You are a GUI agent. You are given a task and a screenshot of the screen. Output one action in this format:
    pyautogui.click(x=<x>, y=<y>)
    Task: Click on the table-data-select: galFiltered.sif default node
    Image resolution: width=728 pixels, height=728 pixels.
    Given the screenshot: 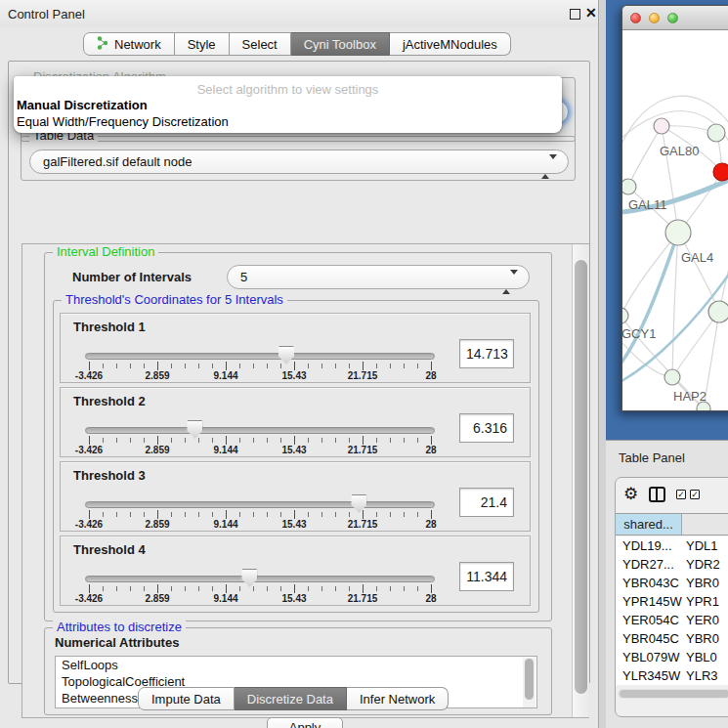 What is the action you would take?
    pyautogui.click(x=299, y=162)
    